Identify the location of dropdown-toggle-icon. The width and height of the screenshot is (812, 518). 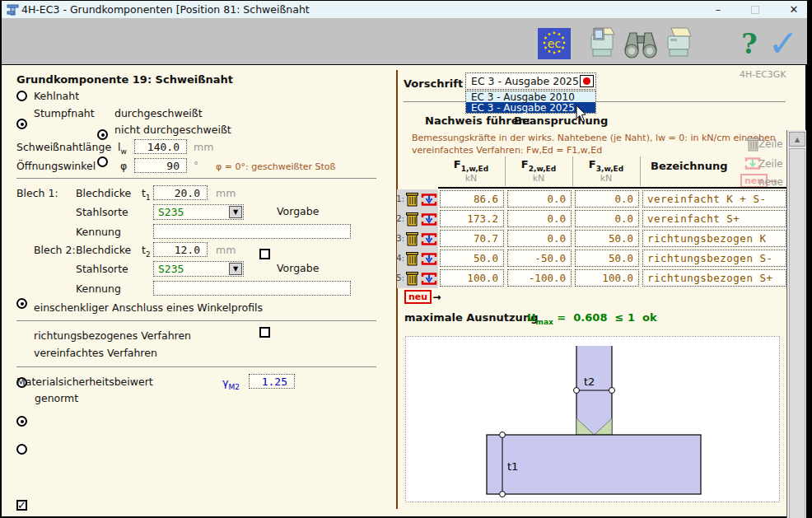
(586, 81).